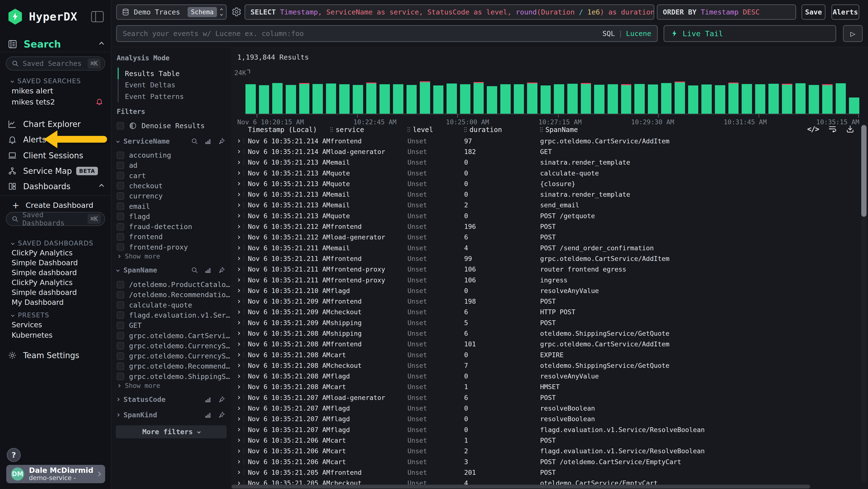 The image size is (868, 489). I want to click on table-row: Nov 6 10:35:21.214 AMfrontendUnset97grpc…, so click(545, 141).